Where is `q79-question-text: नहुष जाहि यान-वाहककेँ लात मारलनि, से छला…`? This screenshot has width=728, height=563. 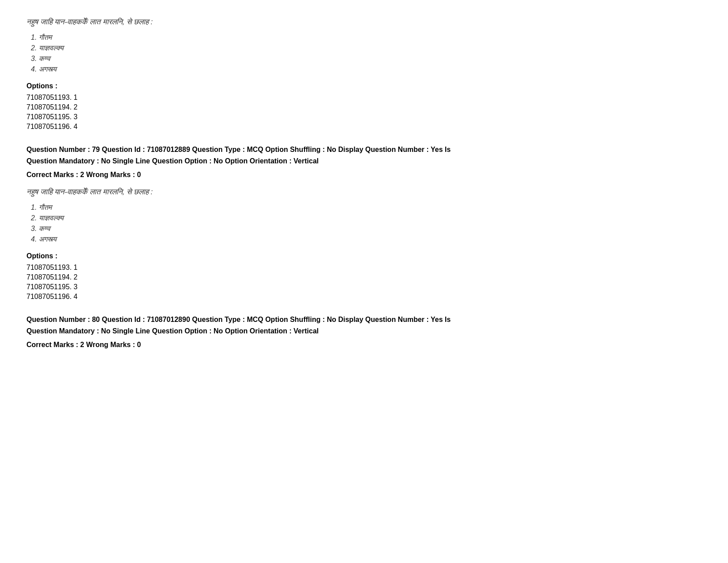 q79-question-text: नहुष जाहि यान-वाहककेँ लात मारलनि, से छला… is located at coordinates (364, 192).